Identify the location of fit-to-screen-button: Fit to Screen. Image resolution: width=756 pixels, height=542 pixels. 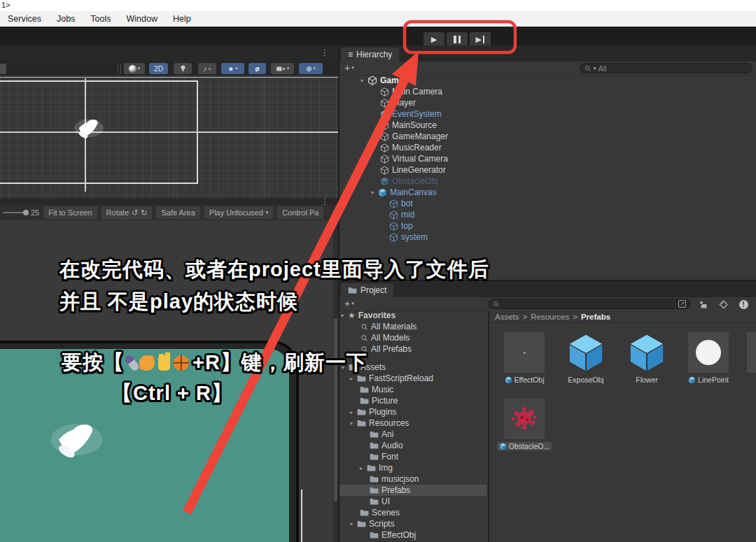
(70, 213).